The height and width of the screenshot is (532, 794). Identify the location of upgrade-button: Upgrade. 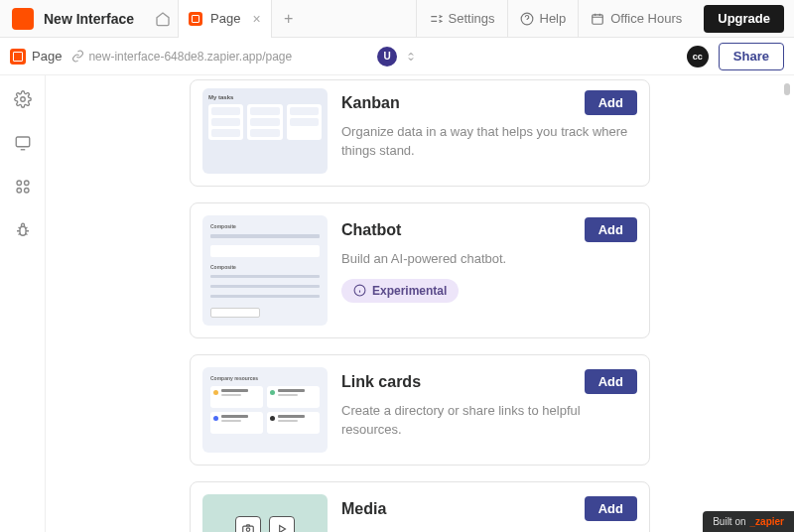
(744, 19).